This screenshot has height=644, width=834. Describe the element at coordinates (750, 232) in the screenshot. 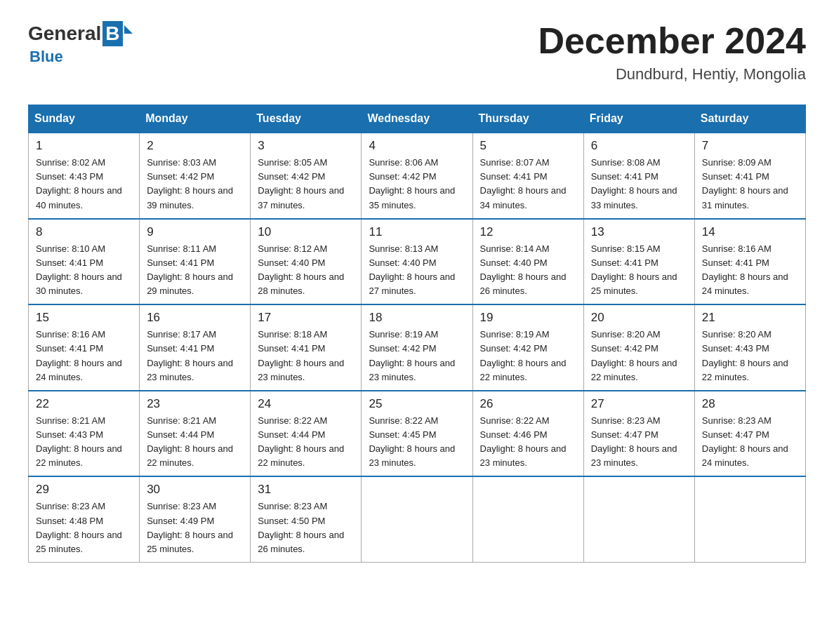

I see `day-number: 14` at that location.